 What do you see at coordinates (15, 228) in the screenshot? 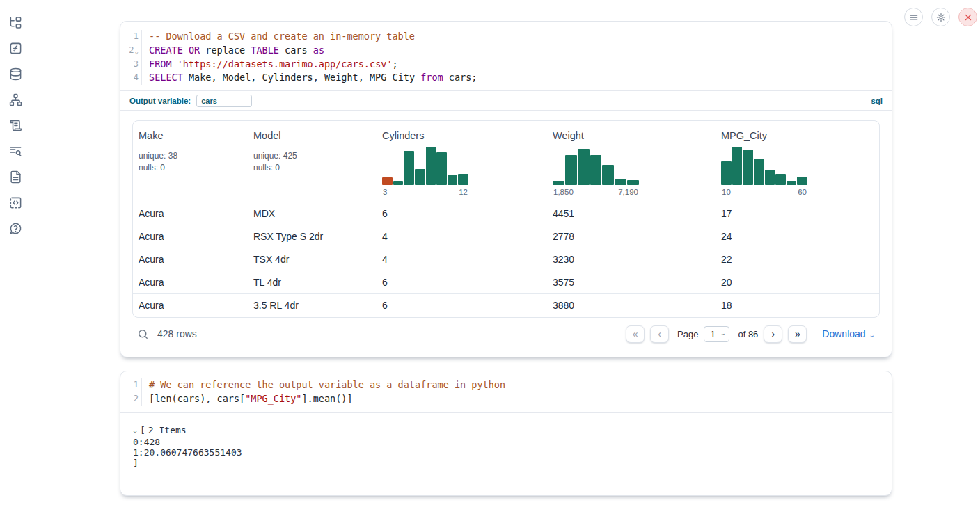
I see `help-icon` at bounding box center [15, 228].